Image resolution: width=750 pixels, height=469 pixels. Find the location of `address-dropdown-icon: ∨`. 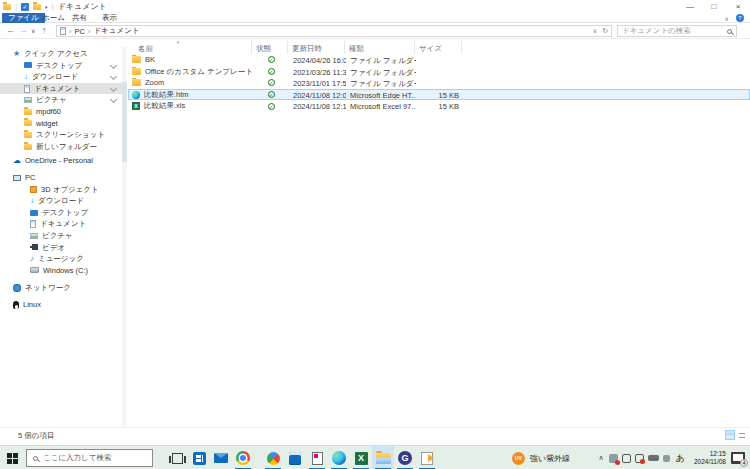

address-dropdown-icon: ∨ is located at coordinates (595, 31).